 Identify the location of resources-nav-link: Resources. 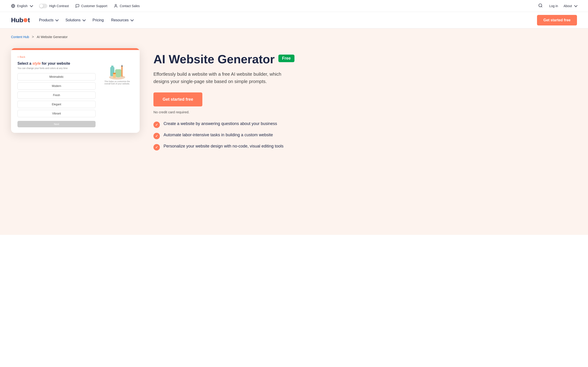
(122, 20).